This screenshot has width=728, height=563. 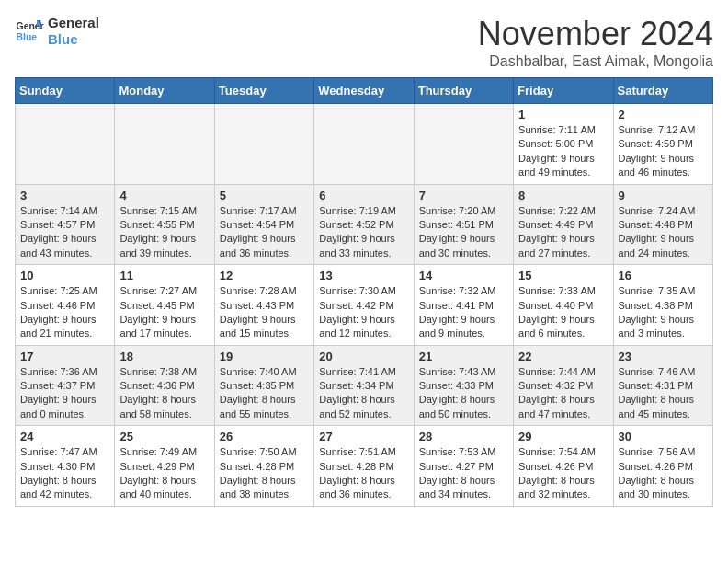 What do you see at coordinates (64, 313) in the screenshot?
I see `day-info: Sunrise: 7:25 AM Sunset: 4:46 PM Dayligh…` at bounding box center [64, 313].